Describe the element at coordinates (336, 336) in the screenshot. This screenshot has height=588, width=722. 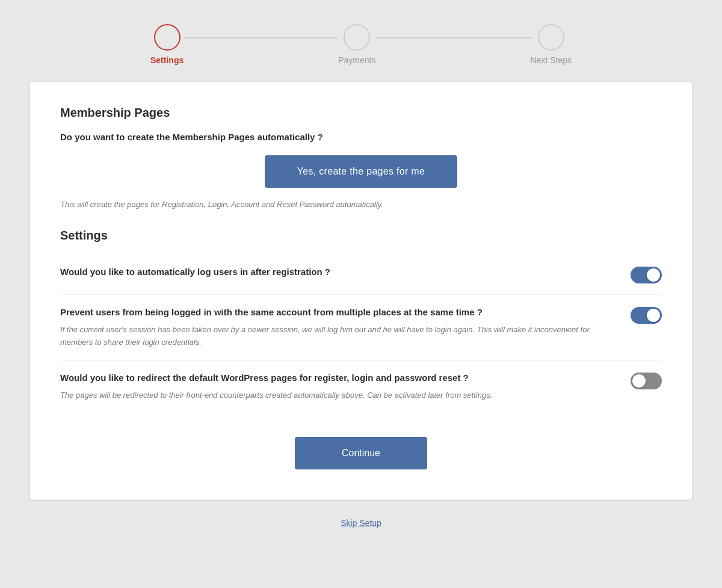
I see `toggle-prevent-multi-description: If the current user's session has been t…` at that location.